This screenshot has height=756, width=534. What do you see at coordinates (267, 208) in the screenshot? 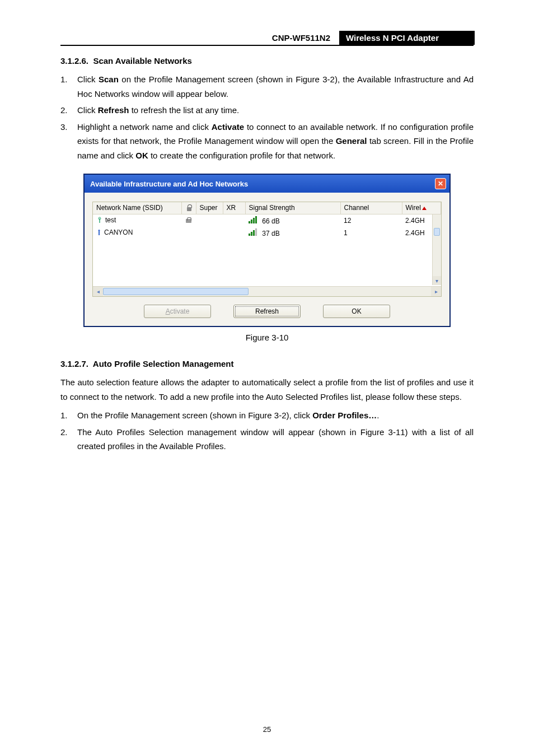
I see `table-header-row: Network Name (SSID) Super XR Signal Stre…` at bounding box center [267, 208].